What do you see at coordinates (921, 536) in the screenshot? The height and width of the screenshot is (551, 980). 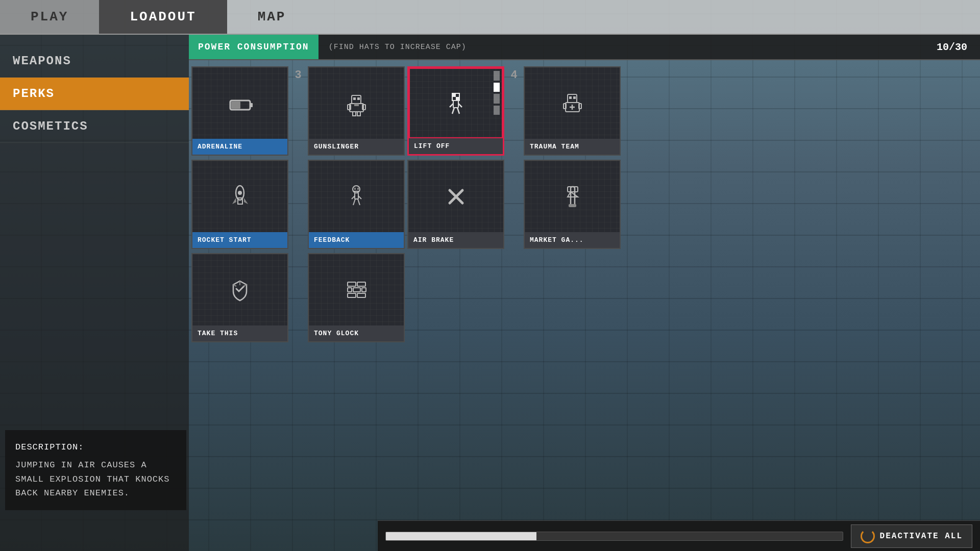 I see `deactivate-label: DEACTIVATE ALL` at bounding box center [921, 536].